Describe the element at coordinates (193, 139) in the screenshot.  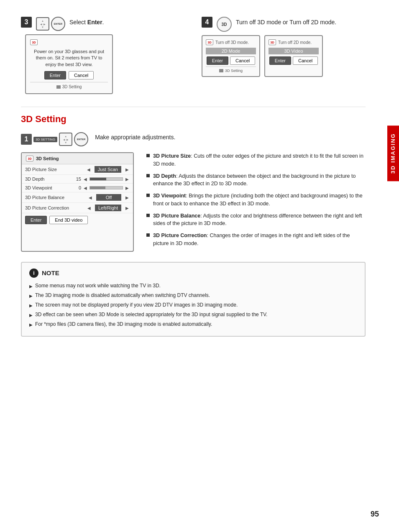
I see `step1-row: 1 3D SETTING ▲ ◀▶ ▼ ENTER Make appropria…` at that location.